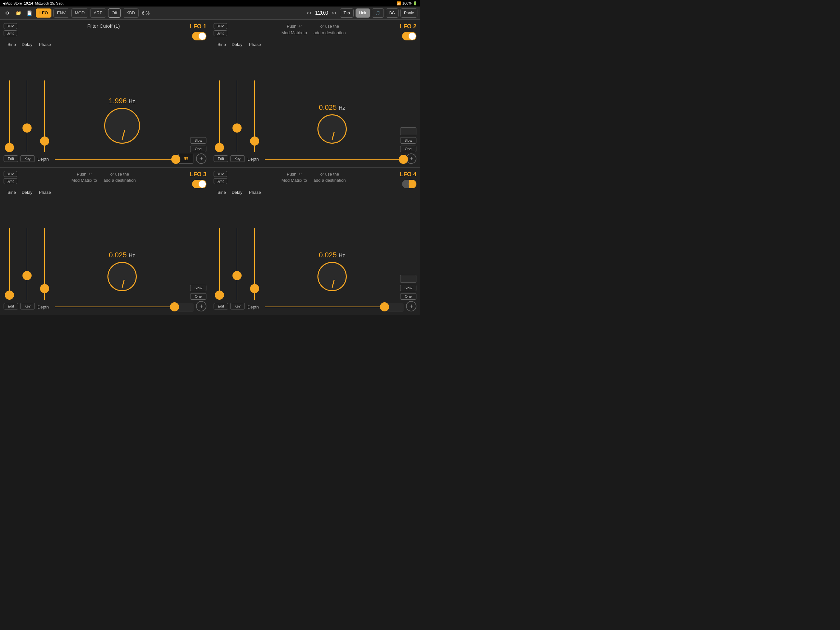 The image size is (840, 630). Describe the element at coordinates (219, 264) in the screenshot. I see `lfo4-sine-slider` at that location.